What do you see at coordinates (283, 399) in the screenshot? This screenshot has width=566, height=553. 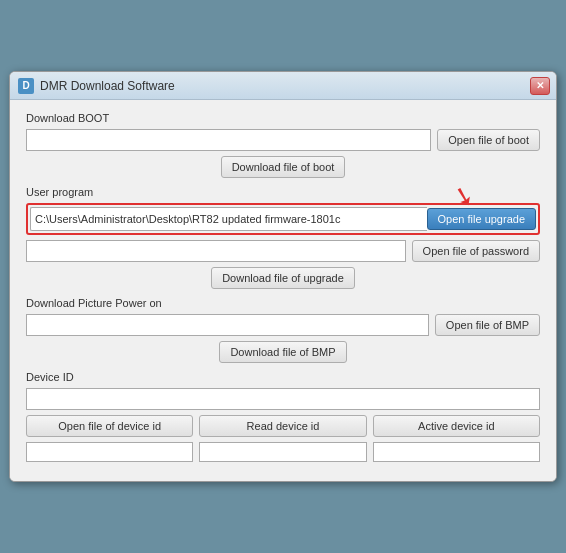 I see `device-id-input` at bounding box center [283, 399].